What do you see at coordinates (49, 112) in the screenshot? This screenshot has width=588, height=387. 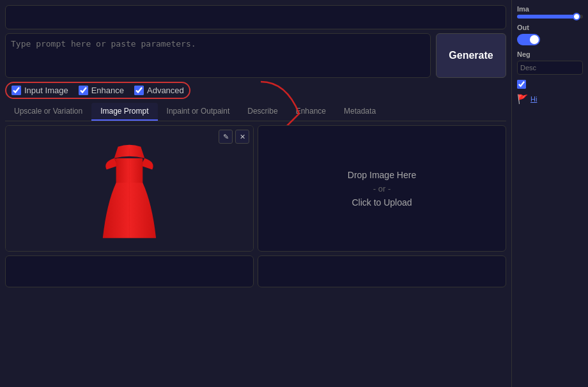 I see `tab-upscale: Upscale or Variation` at bounding box center [49, 112].